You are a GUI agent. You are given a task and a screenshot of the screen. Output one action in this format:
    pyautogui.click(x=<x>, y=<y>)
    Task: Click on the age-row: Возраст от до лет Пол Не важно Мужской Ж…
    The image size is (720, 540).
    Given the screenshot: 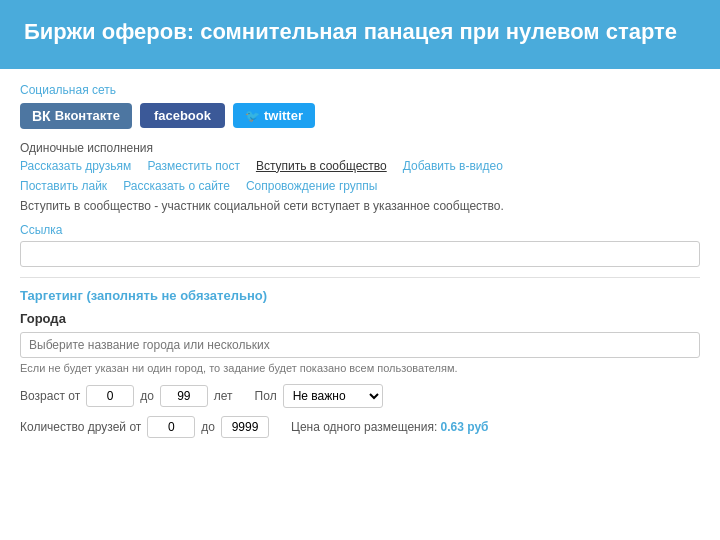 What is the action you would take?
    pyautogui.click(x=360, y=396)
    